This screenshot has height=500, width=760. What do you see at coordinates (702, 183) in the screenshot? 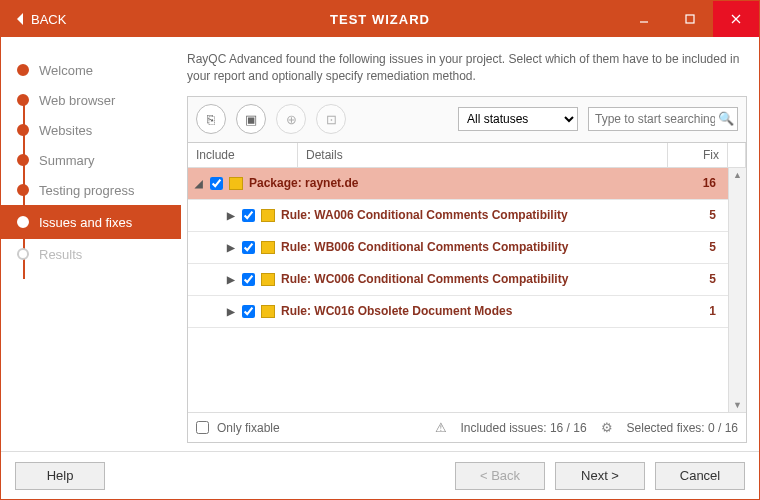
I see `package-count: 16` at bounding box center [702, 183].